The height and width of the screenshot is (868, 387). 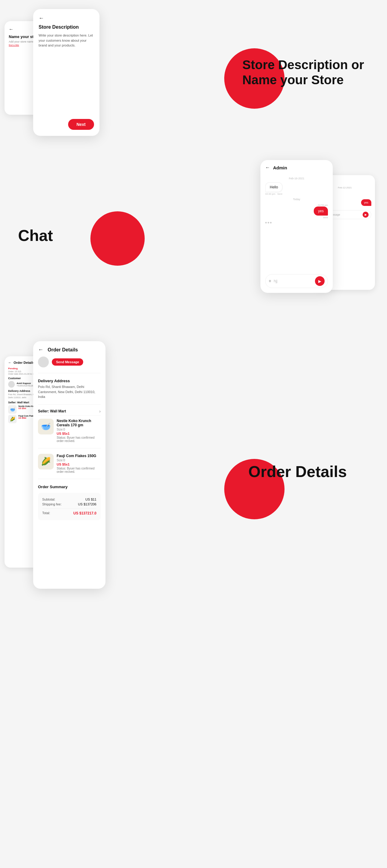 I want to click on order-main-title: Order Details, so click(x=63, y=350).